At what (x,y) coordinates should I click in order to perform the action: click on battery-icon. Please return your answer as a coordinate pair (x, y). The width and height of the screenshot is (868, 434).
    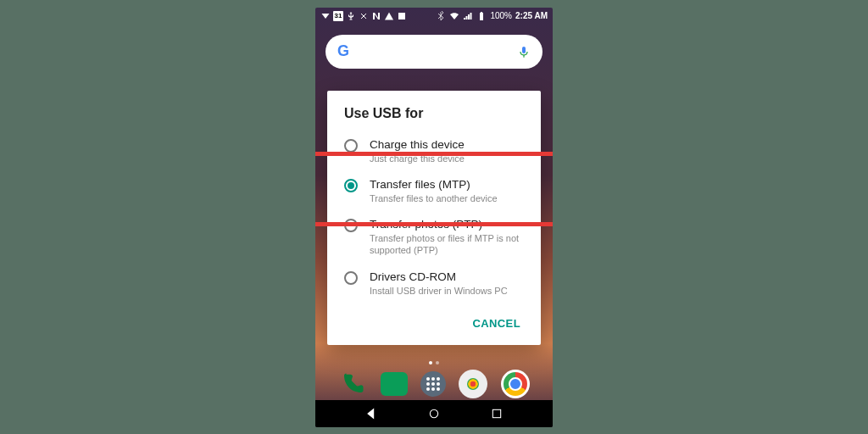
    Looking at the image, I should click on (481, 16).